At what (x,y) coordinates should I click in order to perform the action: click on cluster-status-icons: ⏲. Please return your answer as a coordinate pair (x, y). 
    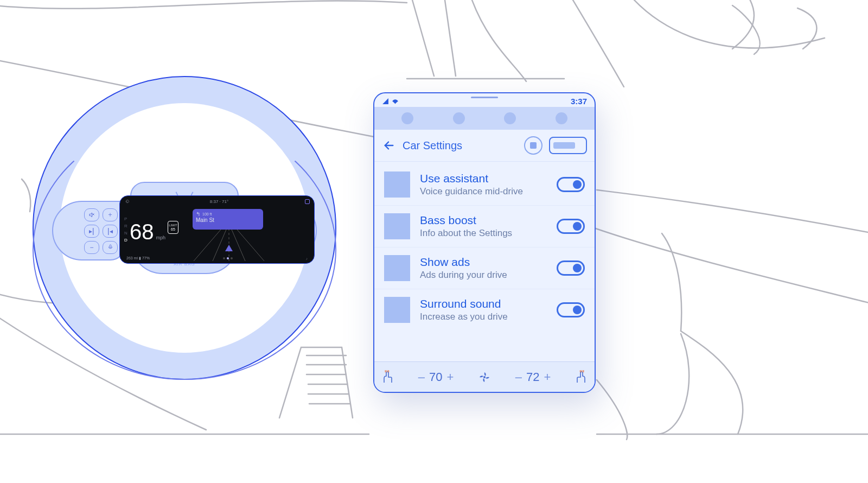
    Looking at the image, I should click on (127, 202).